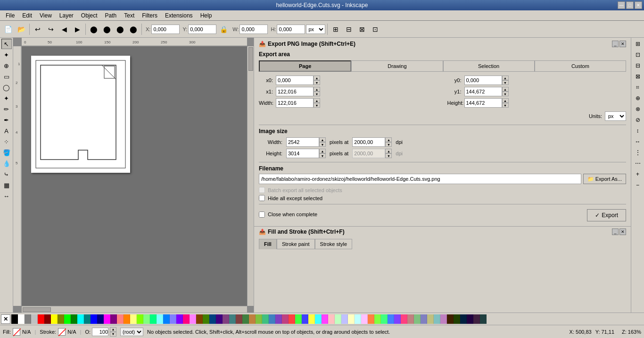  I want to click on tab-page: Page, so click(305, 66).